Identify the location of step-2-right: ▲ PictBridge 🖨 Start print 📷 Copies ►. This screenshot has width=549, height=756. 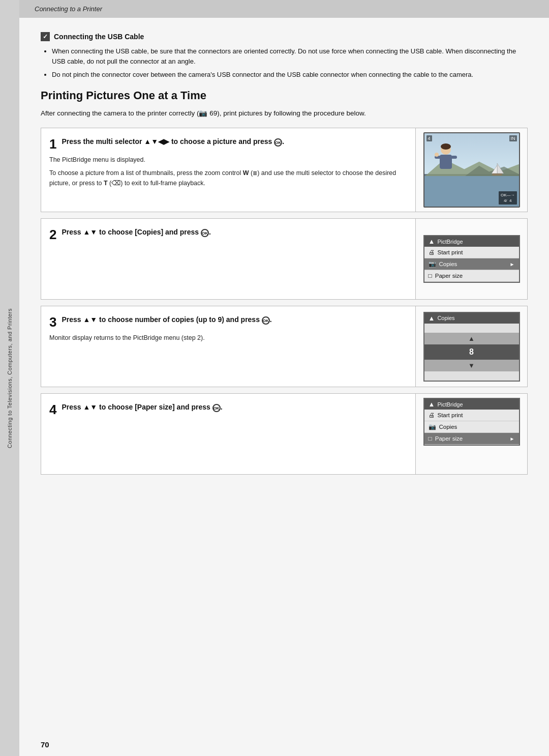
(471, 259).